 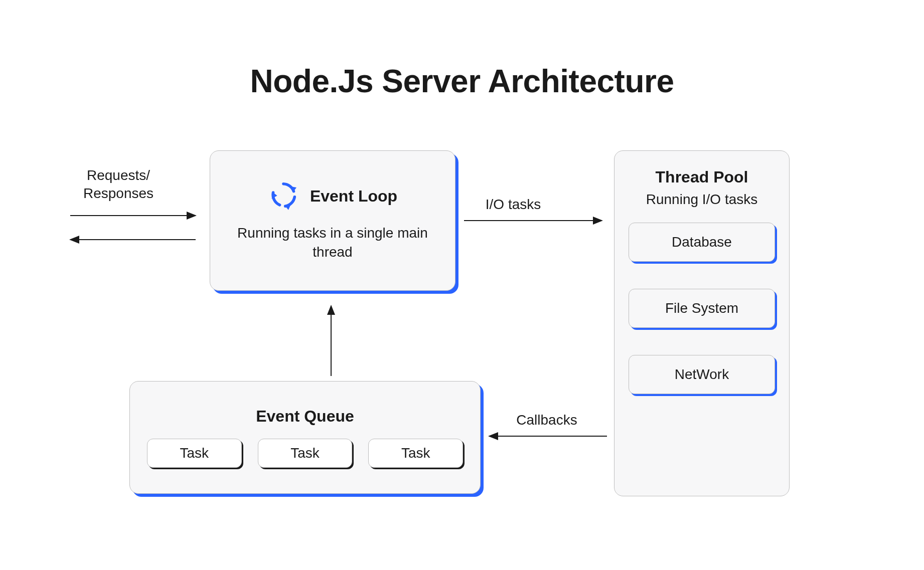 What do you see at coordinates (305, 416) in the screenshot?
I see `event-queue-heading: Event Queue` at bounding box center [305, 416].